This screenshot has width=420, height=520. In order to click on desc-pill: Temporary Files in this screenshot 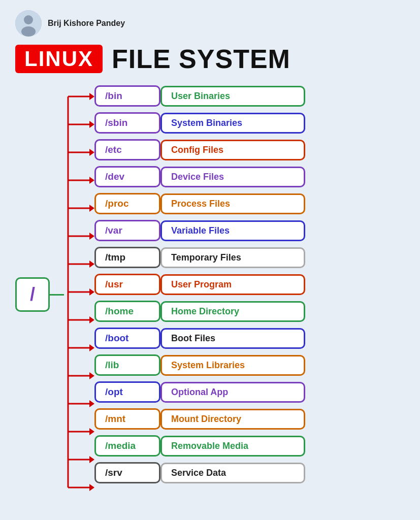, I will do `click(233, 258)`.